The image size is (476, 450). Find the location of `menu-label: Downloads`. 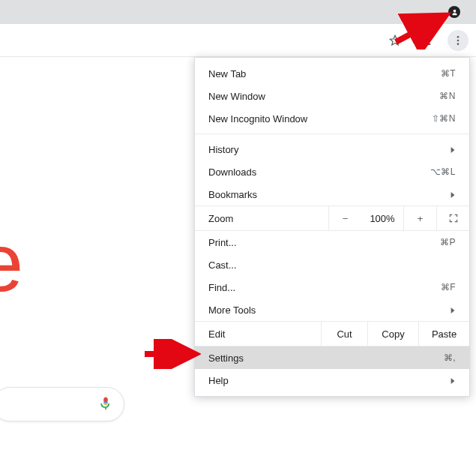

menu-label: Downloads is located at coordinates (319, 172).